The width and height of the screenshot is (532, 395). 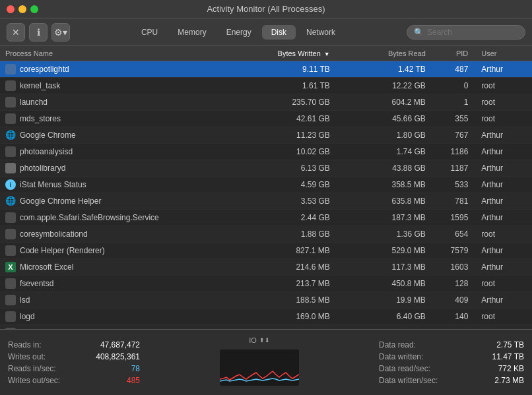 What do you see at coordinates (62, 251) in the screenshot?
I see `process-name: Code Helper (Renderer)` at bounding box center [62, 251].